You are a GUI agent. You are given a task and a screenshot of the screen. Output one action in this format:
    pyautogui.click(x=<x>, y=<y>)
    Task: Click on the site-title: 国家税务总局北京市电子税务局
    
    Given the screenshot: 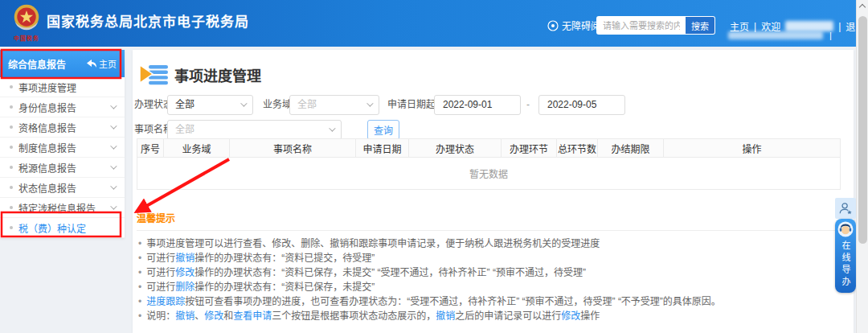 What is the action you would take?
    pyautogui.click(x=148, y=23)
    